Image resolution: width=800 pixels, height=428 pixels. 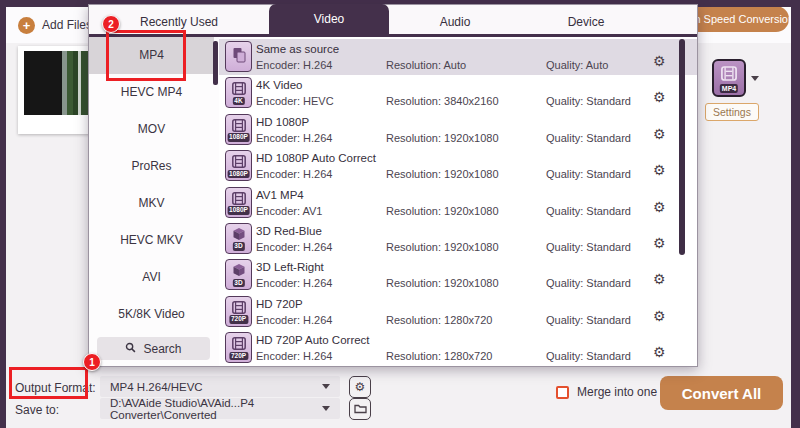 I want to click on video-thumbnail-card, so click(x=58, y=90).